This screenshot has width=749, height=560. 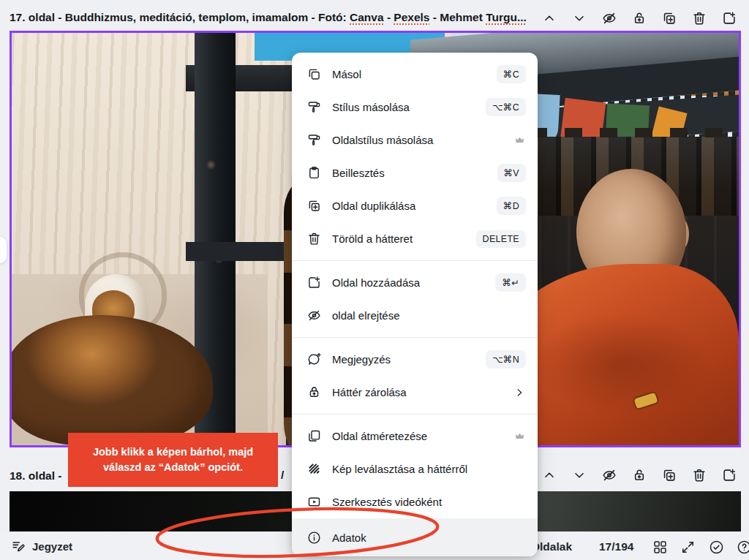 What do you see at coordinates (423, 392) in the screenshot?
I see `menu-item-label: Háttér zárolása` at bounding box center [423, 392].